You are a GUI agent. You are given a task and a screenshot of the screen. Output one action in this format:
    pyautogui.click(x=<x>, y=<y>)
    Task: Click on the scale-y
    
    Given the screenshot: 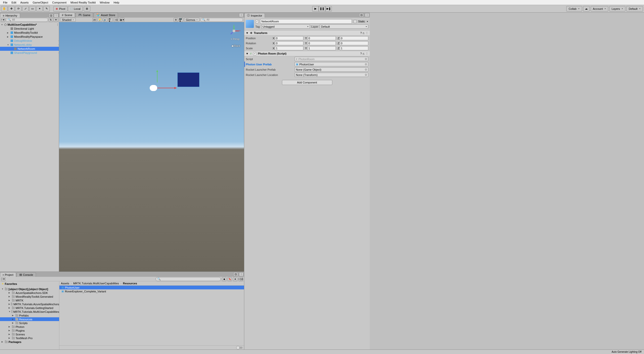 What is the action you would take?
    pyautogui.click(x=321, y=48)
    